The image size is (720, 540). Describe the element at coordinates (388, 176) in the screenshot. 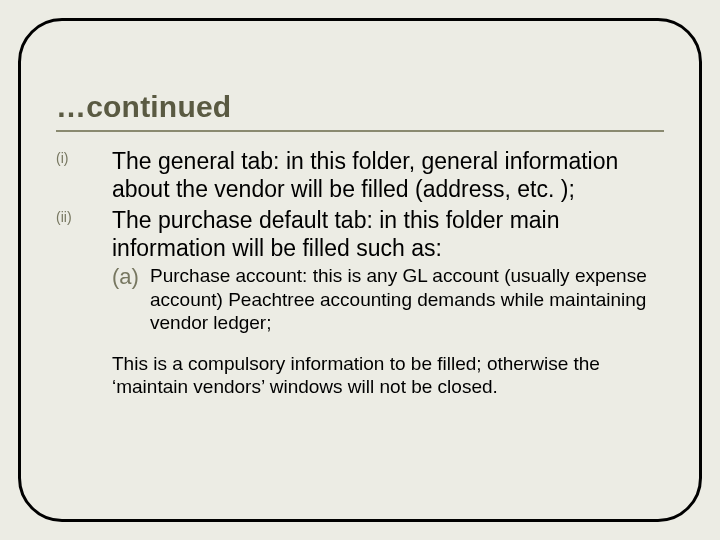

I see `list-item-text: The general tab: in this folder, general…` at that location.